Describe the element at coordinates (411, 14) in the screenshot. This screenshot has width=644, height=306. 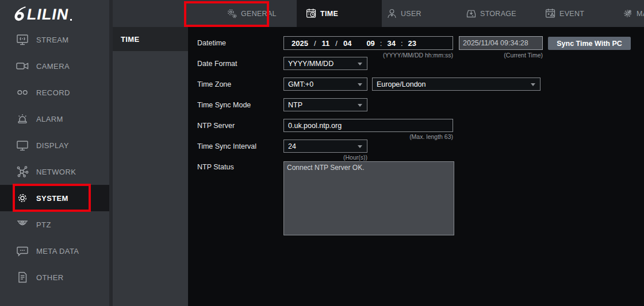
I see `tab-label: USER` at that location.